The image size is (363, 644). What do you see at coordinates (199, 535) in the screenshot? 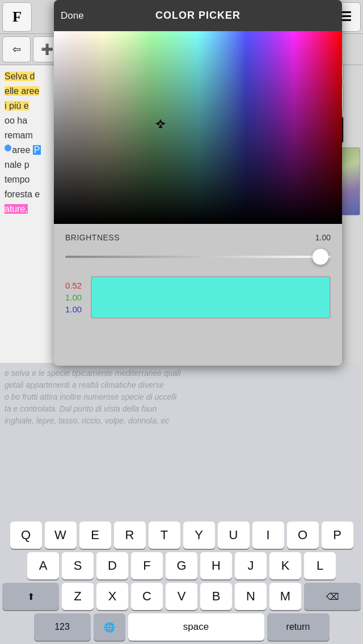
I see `key-y: Y` at bounding box center [199, 535].